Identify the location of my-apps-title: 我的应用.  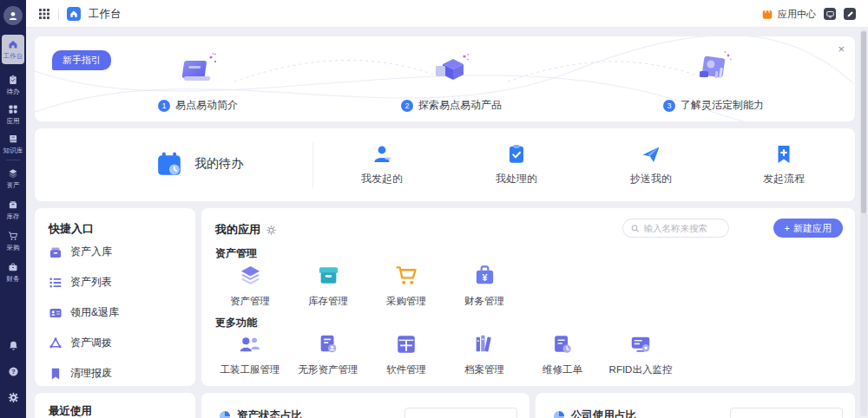
(238, 230).